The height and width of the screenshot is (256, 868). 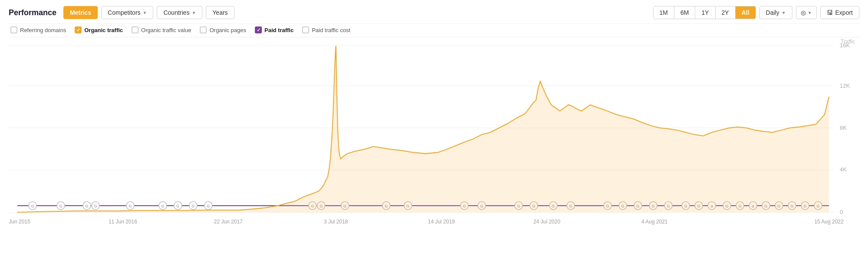 I want to click on frequency-button: Daily ▼, so click(x=776, y=13).